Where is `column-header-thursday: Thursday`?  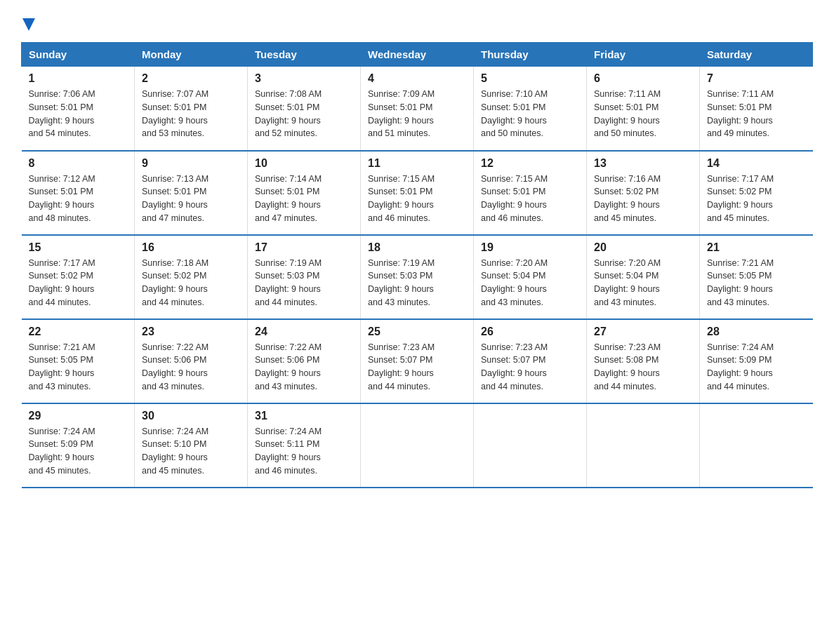 column-header-thursday: Thursday is located at coordinates (531, 55).